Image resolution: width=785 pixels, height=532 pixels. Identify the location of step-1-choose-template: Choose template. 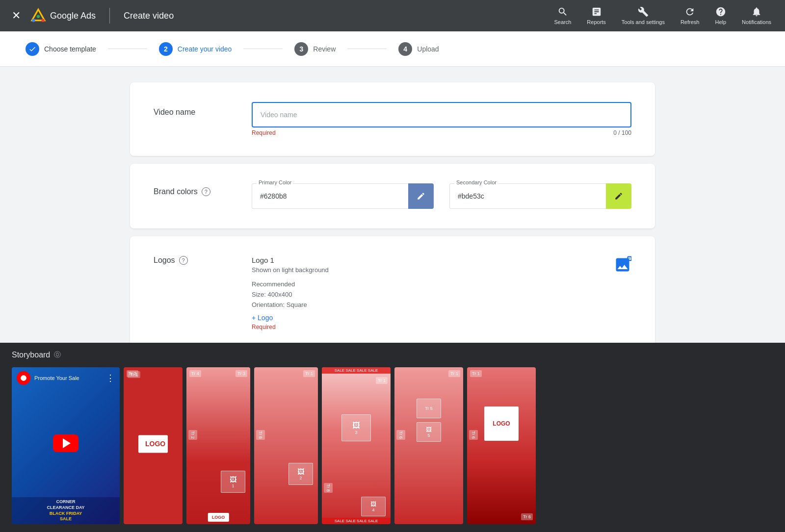
(61, 49).